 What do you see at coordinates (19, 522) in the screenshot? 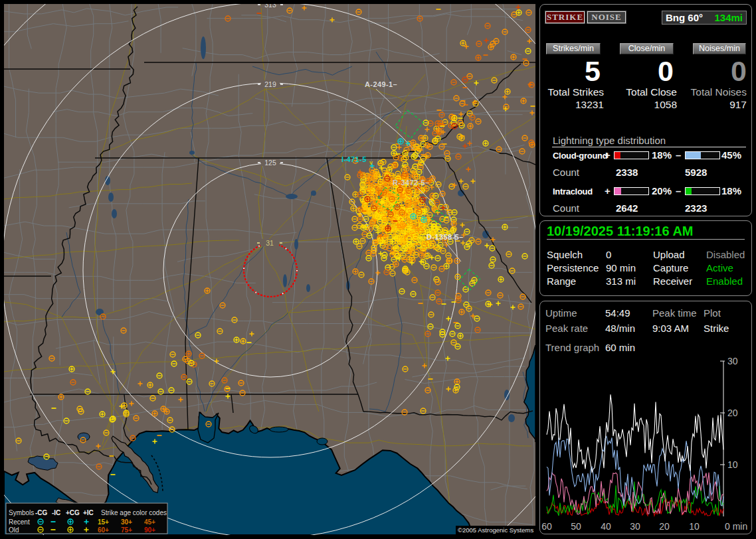
I see `svg-text: Recent` at bounding box center [19, 522].